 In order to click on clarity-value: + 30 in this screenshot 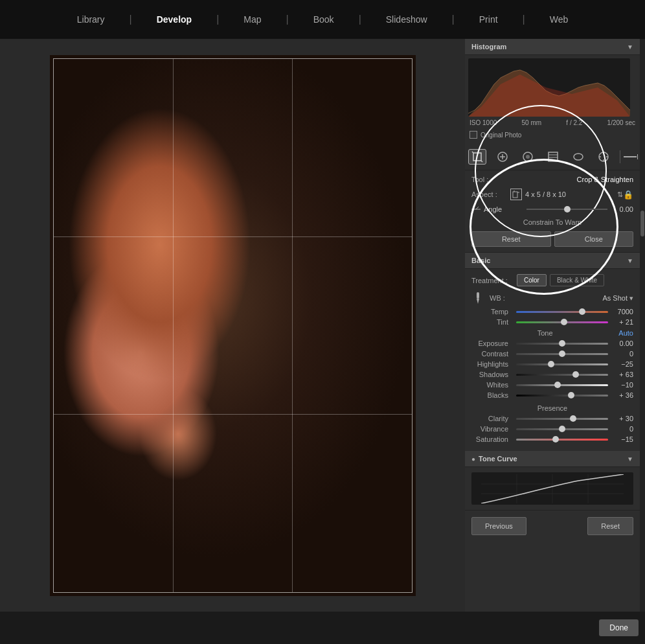, I will do `click(622, 419)`.